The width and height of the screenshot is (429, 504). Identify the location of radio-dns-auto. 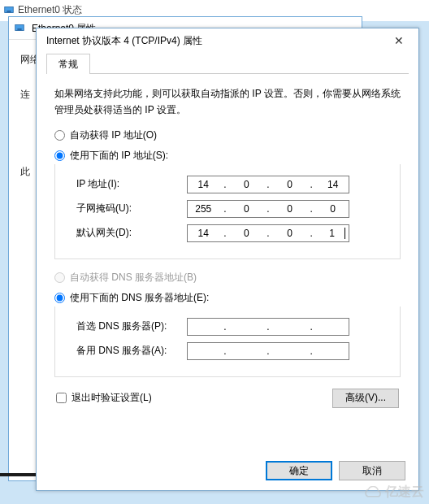
(60, 278).